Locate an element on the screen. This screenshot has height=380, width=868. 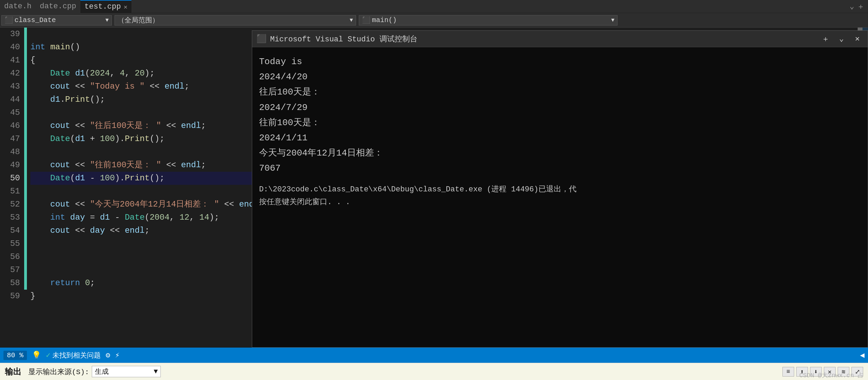
ln-44: 44 is located at coordinates (11, 100).